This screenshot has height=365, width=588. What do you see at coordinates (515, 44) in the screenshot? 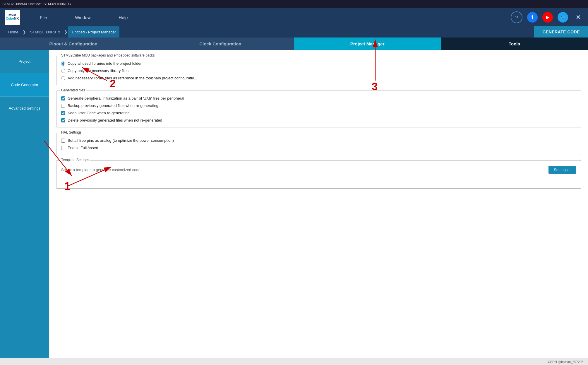
I see `tab-tools: Tools` at bounding box center [515, 44].